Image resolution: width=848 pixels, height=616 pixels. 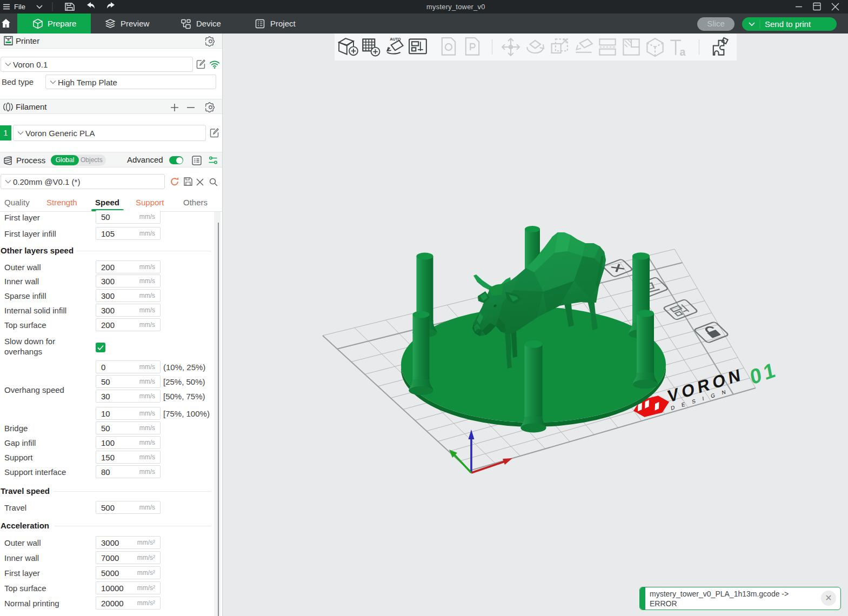 I want to click on svg-text: Send to print, so click(x=788, y=24).